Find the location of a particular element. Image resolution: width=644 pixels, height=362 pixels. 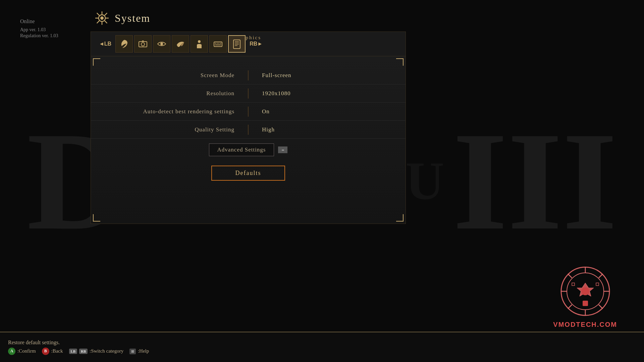

tab-nav-left: ◄LB is located at coordinates (105, 44).